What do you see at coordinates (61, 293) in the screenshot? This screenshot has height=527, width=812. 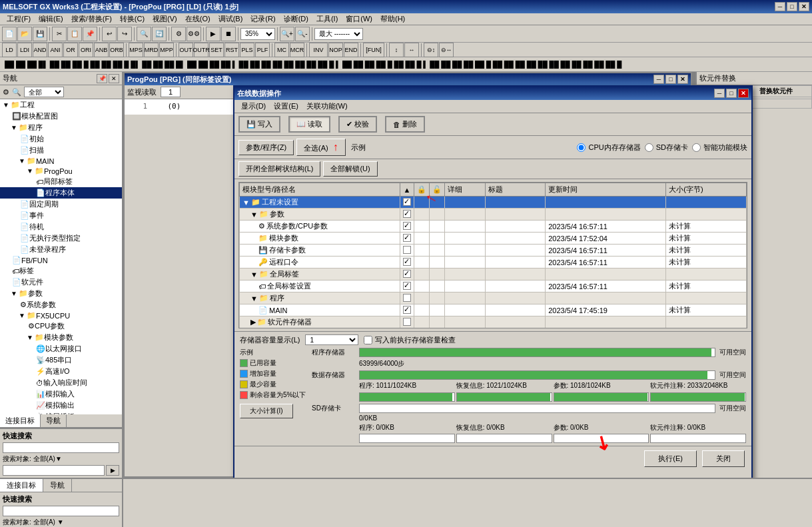 I see `tree-item-params: ▼ 📁 参数` at bounding box center [61, 293].